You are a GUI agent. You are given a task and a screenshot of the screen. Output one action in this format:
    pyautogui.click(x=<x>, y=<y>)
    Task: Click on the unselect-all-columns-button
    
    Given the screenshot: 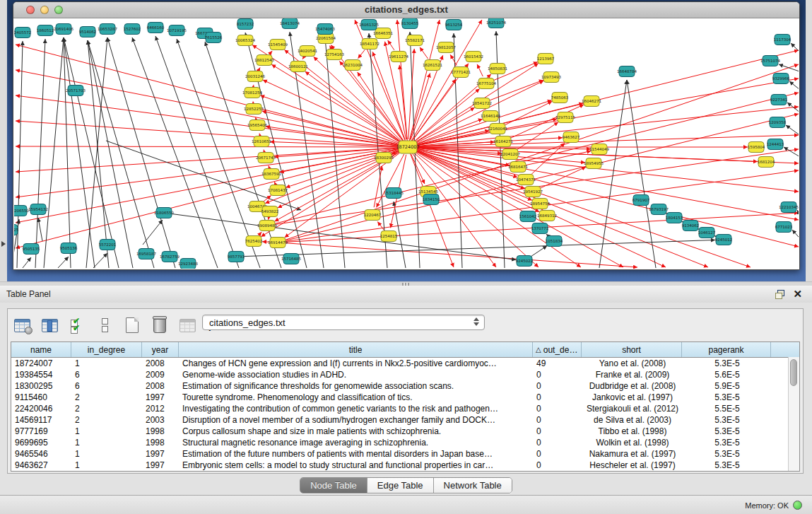 What is the action you would take?
    pyautogui.click(x=105, y=325)
    